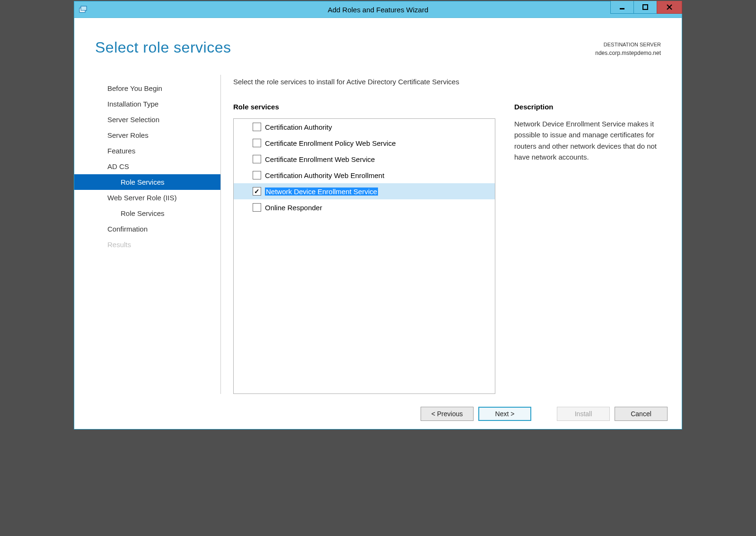 Image resolution: width=756 pixels, height=536 pixels. I want to click on role-service-label: Certificate Enrollment Policy Web Servic…, so click(330, 143).